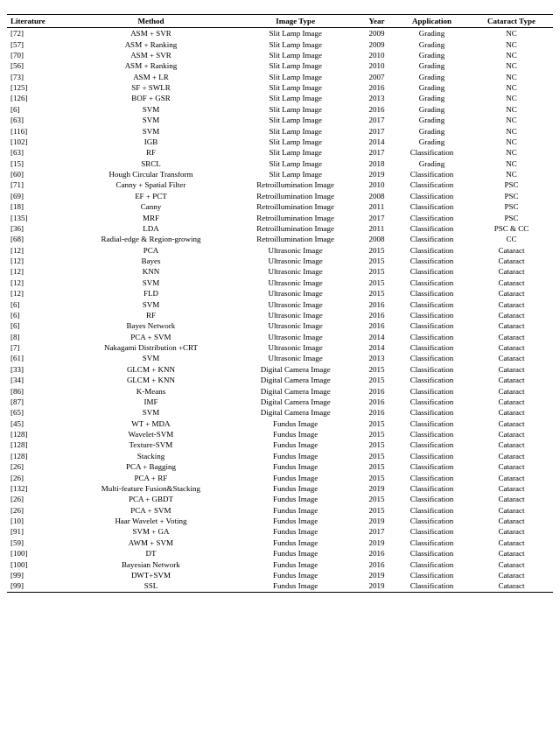  What do you see at coordinates (150, 228) in the screenshot?
I see `cell-r18-c1: LDA` at bounding box center [150, 228].